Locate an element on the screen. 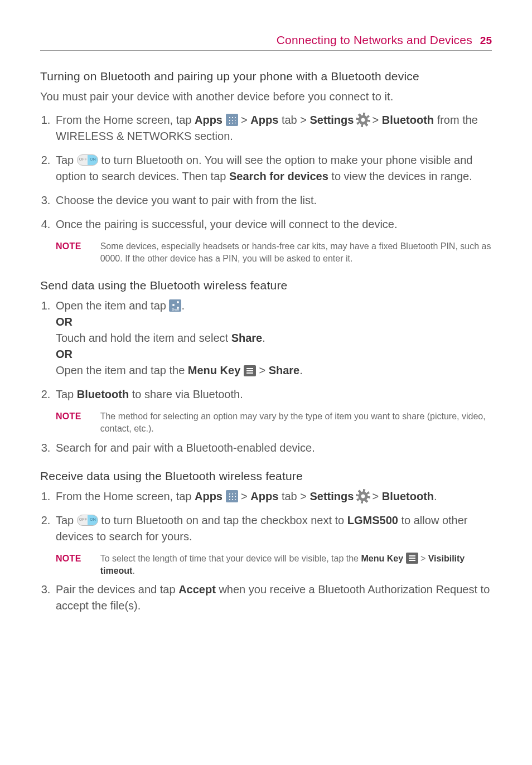 The width and height of the screenshot is (532, 765). pairing-step-3: Choose the device you want to pair with … is located at coordinates (273, 201).